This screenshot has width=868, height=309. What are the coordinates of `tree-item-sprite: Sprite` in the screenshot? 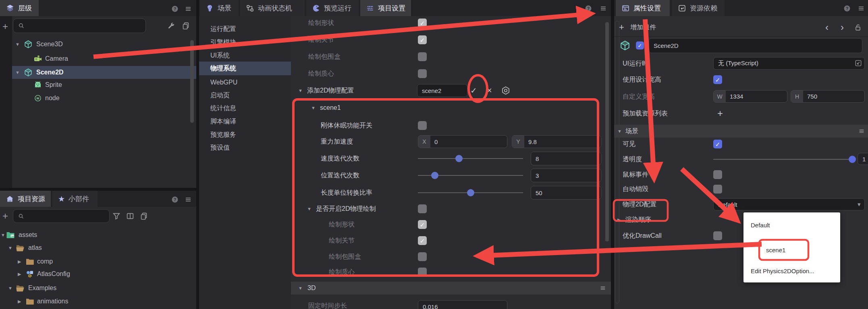 It's located at (54, 85).